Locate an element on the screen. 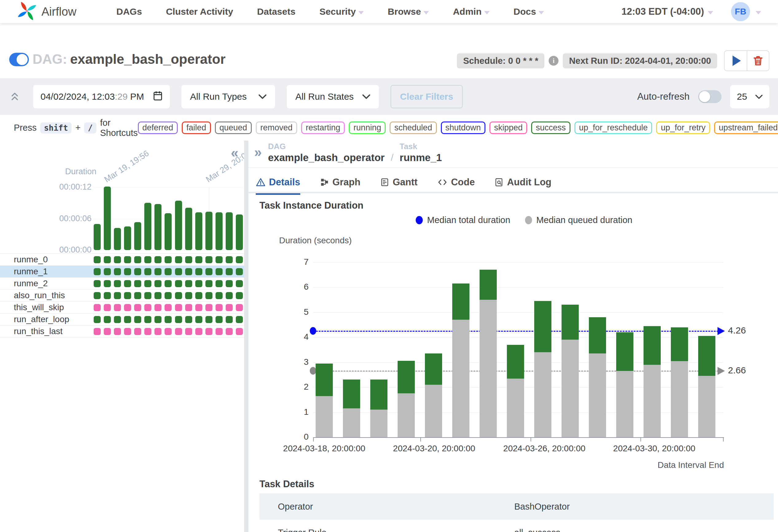 The height and width of the screenshot is (532, 778). status-tag-deferred: deferred is located at coordinates (158, 128).